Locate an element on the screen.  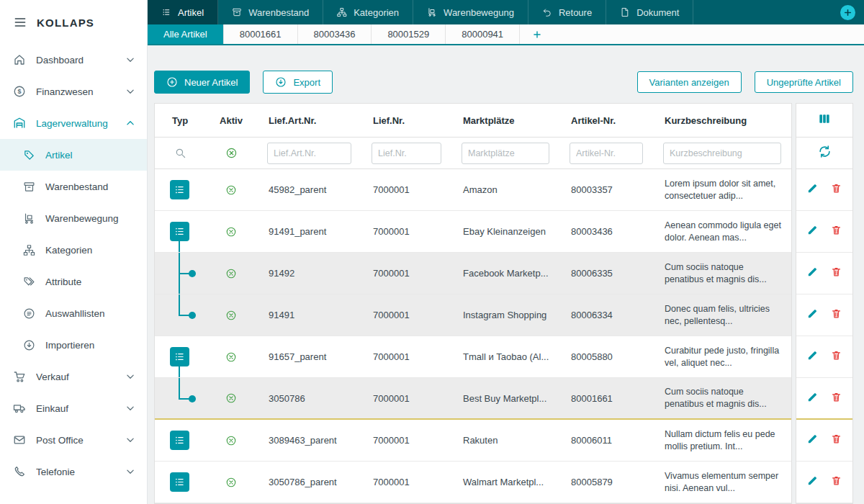
filter-active-toggle is located at coordinates (231, 153).